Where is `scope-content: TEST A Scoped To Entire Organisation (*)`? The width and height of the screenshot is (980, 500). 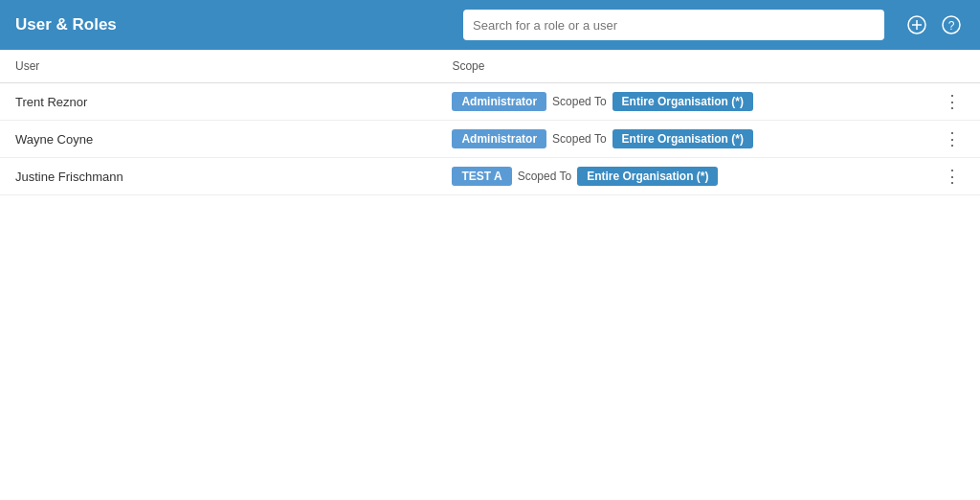 scope-content: TEST A Scoped To Entire Organisation (*) is located at coordinates (680, 176).